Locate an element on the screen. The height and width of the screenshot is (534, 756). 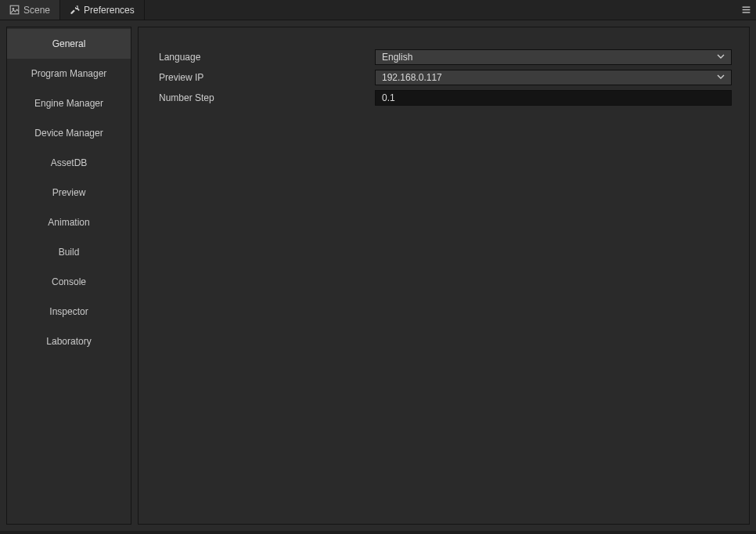
sidebar-item-label: Laboratory is located at coordinates (69, 341).